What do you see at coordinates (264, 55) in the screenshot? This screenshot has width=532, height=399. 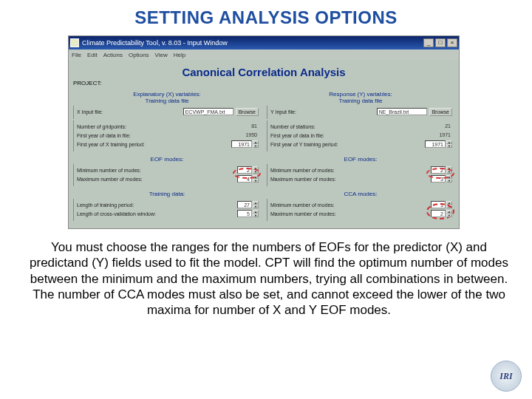 I see `menubar: File Edit Actions Options View Help` at bounding box center [264, 55].